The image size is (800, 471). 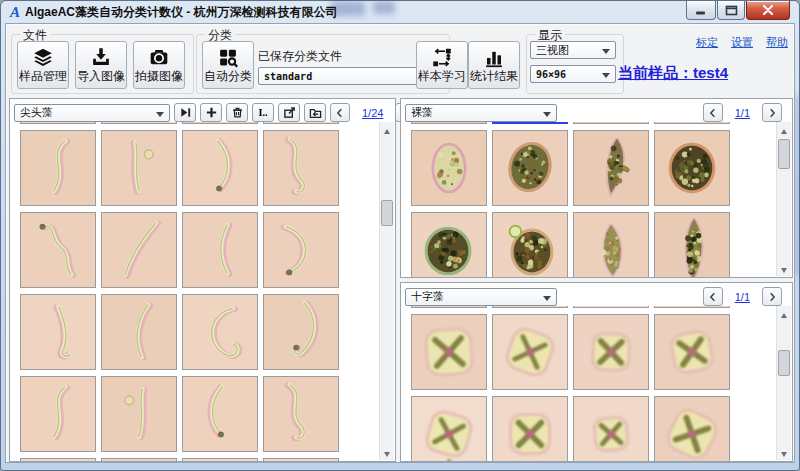 What do you see at coordinates (494, 65) in the screenshot?
I see `stats-result-button: 统计结果` at bounding box center [494, 65].